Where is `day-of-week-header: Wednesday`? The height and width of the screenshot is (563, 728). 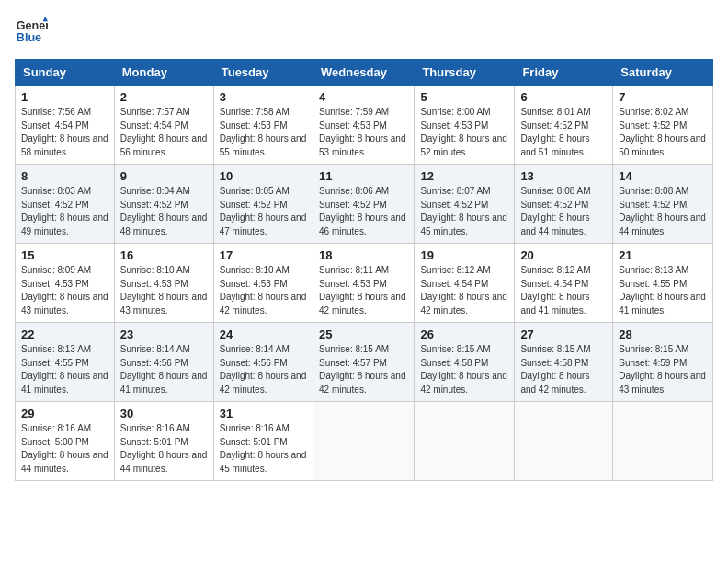 day-of-week-header: Wednesday is located at coordinates (363, 73).